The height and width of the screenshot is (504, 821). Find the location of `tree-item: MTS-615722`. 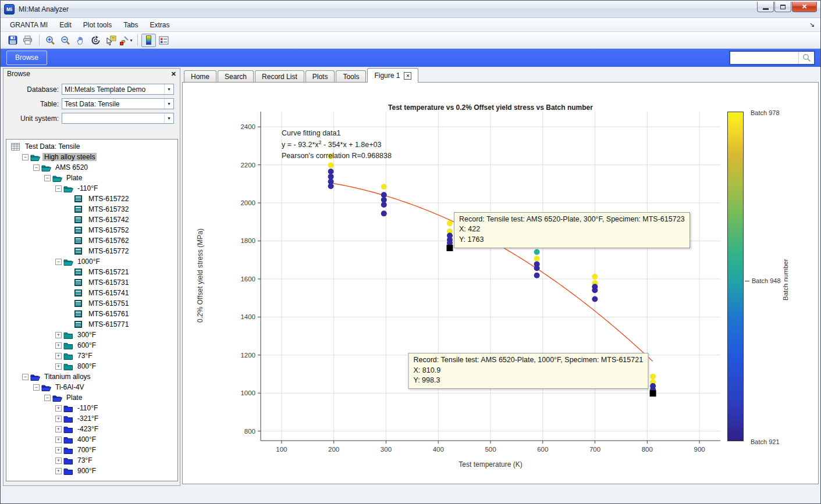

tree-item: MTS-615722 is located at coordinates (92, 199).